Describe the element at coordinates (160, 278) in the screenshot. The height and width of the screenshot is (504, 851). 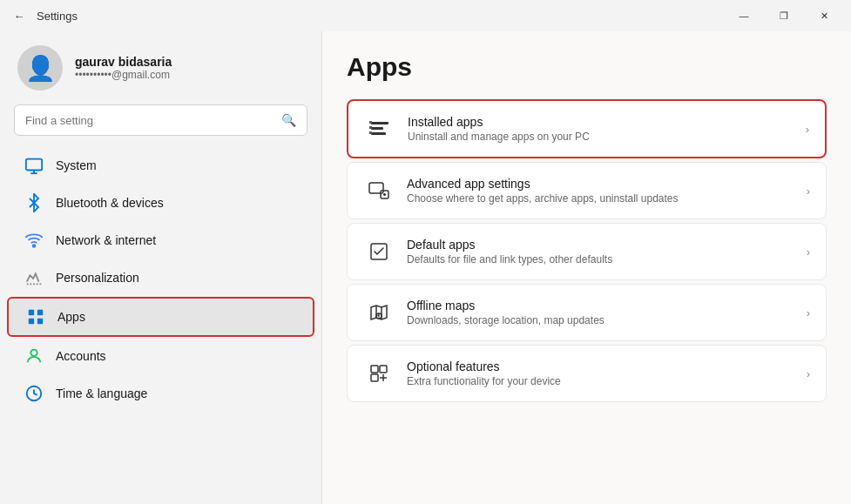
I see `sidebar-item-personalization: Personalization` at that location.